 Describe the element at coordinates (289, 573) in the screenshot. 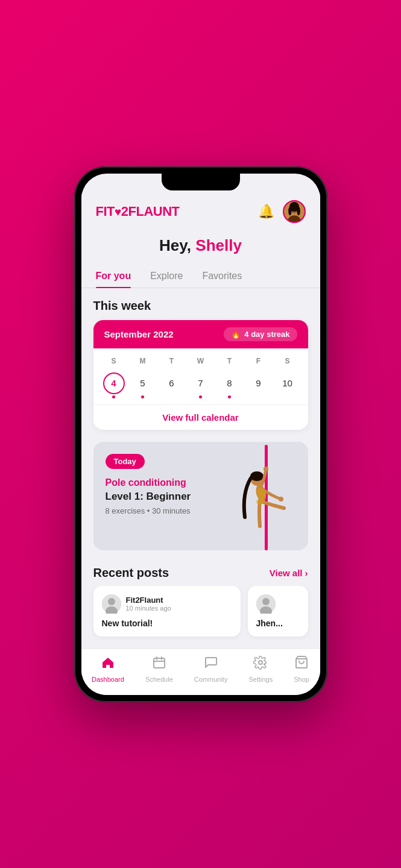

I see `view-all-button: View all ›` at that location.